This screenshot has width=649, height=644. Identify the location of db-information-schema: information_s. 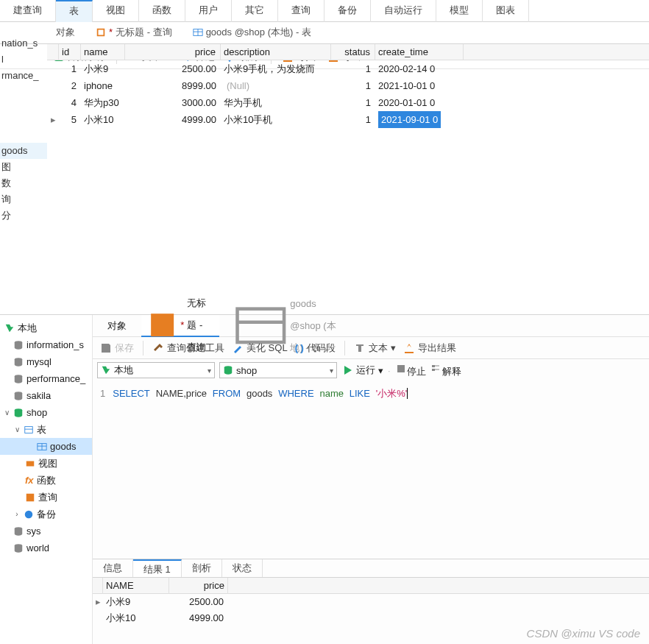
(46, 344).